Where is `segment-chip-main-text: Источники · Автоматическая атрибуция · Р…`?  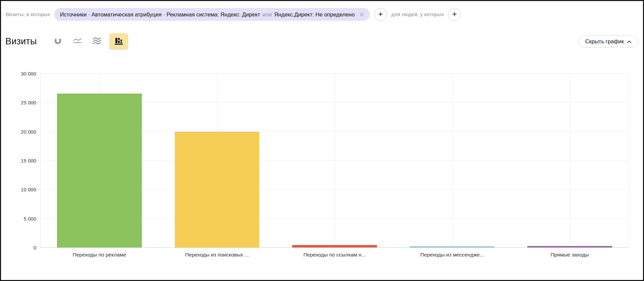
segment-chip-main-text: Источники · Автоматическая атрибуция · Р… is located at coordinates (160, 15).